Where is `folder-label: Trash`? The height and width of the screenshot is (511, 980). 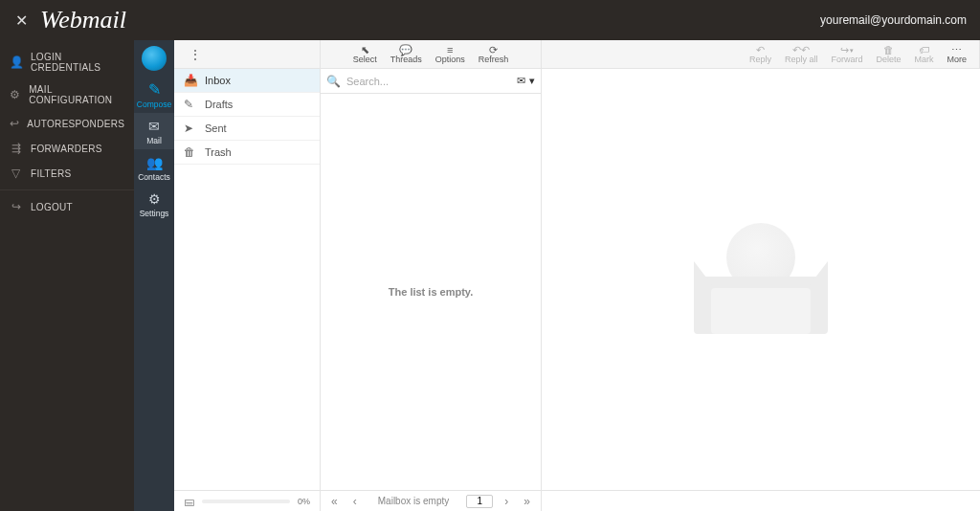
folder-label: Trash is located at coordinates (218, 152).